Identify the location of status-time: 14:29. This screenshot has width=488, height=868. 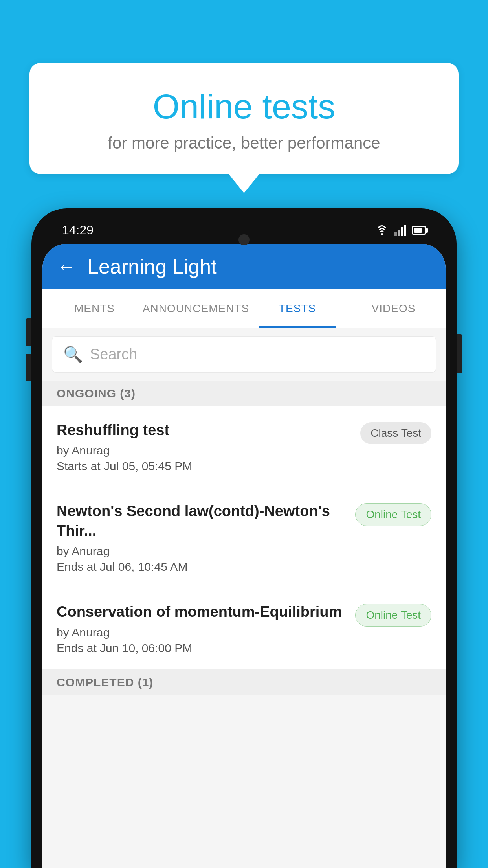
(78, 230).